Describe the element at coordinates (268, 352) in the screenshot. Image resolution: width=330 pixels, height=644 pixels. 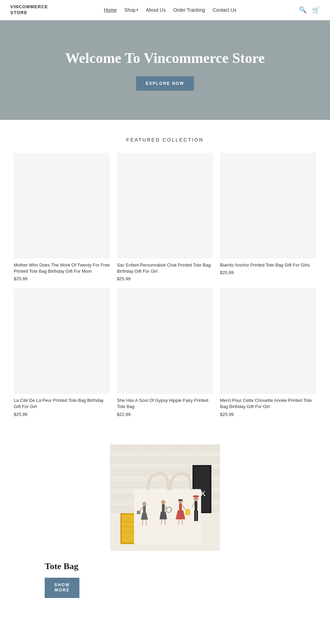
I see `product-card: Merci Pour Cette Chouette Année Printed …` at that location.